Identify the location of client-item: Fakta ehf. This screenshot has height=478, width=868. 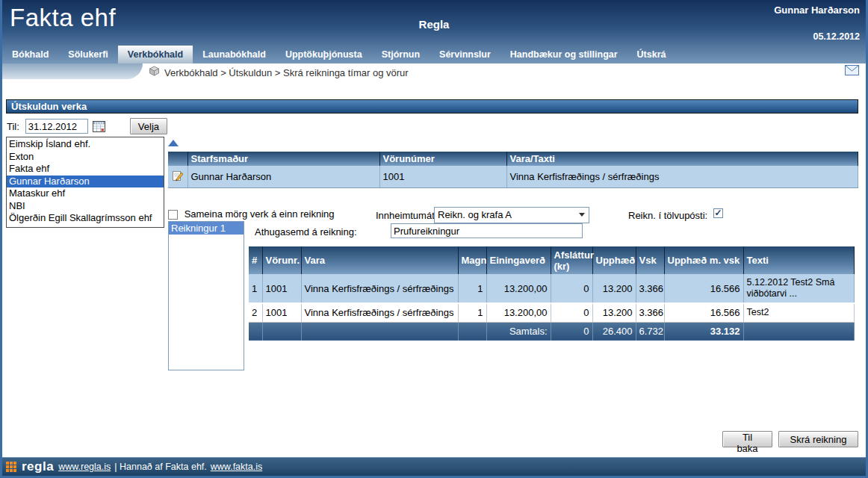
(85, 169).